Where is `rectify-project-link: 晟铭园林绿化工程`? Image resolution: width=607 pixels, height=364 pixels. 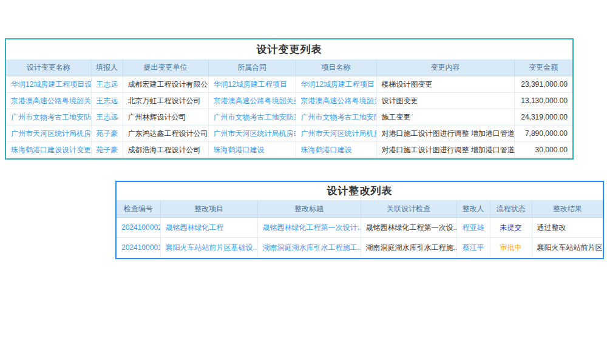
rectify-project-link: 晟铭园林绿化工程 is located at coordinates (209, 228).